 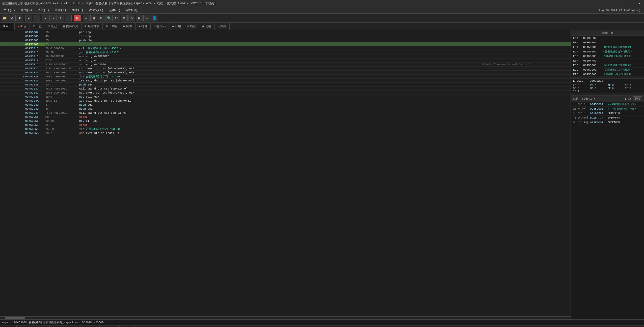 I want to click on tab-ref: ◆ 引用, so click(x=176, y=26).